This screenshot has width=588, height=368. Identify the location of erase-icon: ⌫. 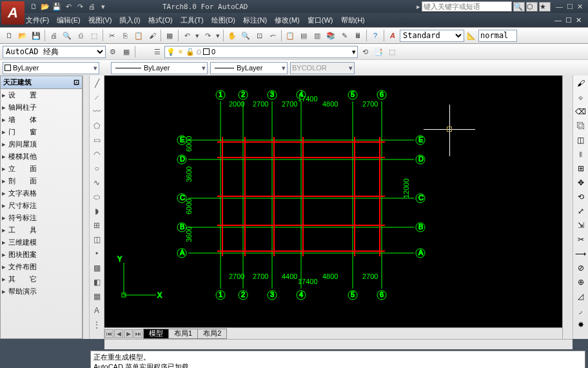
(581, 112).